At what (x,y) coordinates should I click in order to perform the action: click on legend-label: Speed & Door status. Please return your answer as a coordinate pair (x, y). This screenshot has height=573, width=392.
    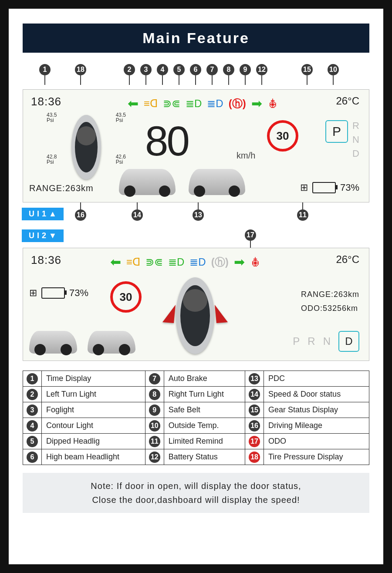
    Looking at the image, I should click on (317, 394).